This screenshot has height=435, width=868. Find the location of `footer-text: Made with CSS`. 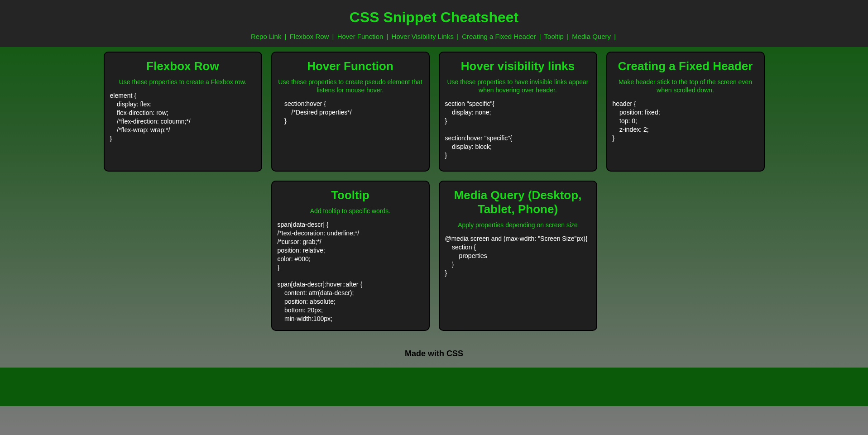

footer-text: Made with CSS is located at coordinates (434, 354).